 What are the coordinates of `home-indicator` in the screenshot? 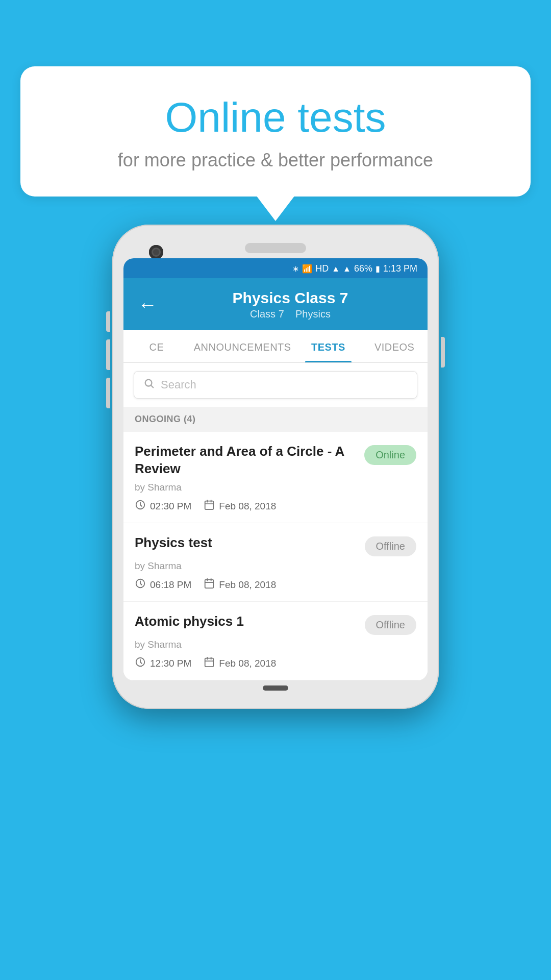 It's located at (276, 688).